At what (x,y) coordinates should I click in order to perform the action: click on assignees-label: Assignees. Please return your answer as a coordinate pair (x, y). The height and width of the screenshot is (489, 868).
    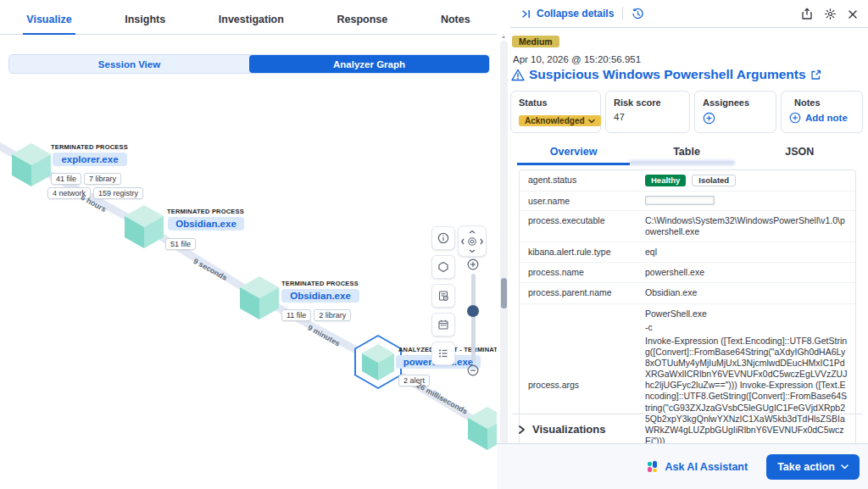
    Looking at the image, I should click on (736, 103).